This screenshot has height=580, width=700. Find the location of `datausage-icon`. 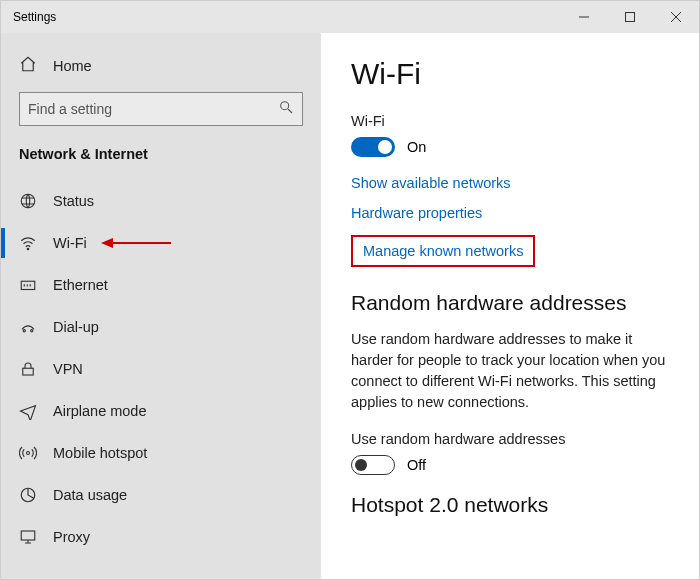

datausage-icon is located at coordinates (28, 495).